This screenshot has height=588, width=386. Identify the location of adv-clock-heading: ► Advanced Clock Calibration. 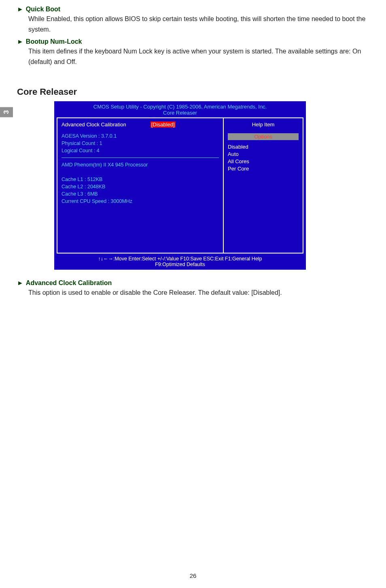
(193, 283).